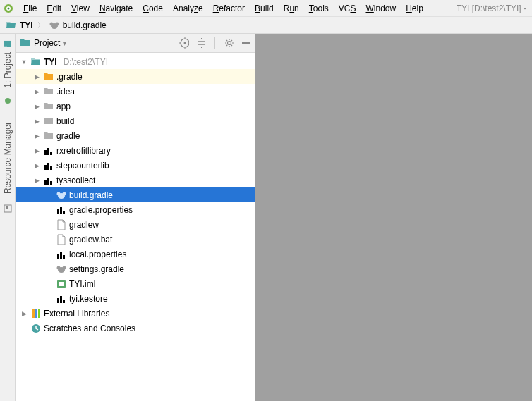 The height and width of the screenshot is (401, 532). Describe the element at coordinates (65, 44) in the screenshot. I see `chevron-down-icon: ▾` at that location.